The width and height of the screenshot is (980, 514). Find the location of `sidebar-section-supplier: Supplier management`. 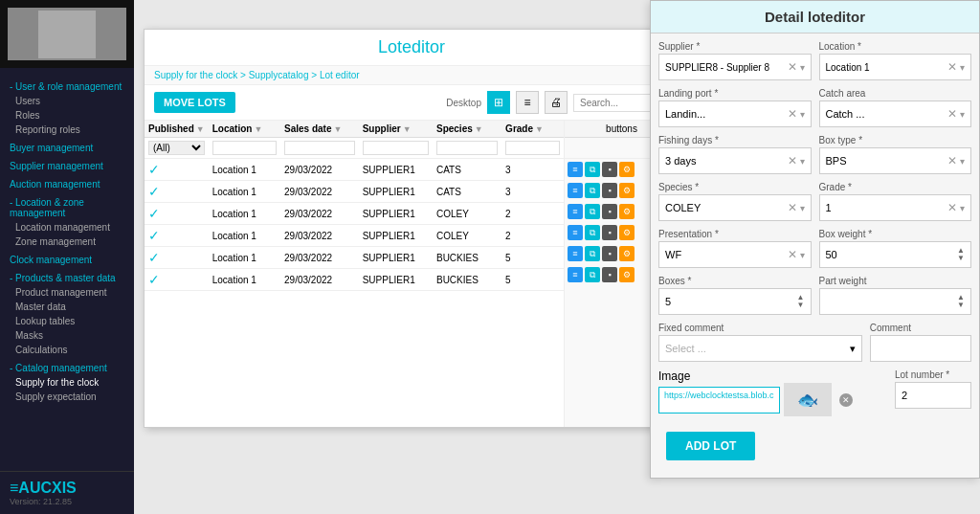

sidebar-section-supplier: Supplier management is located at coordinates (67, 165).